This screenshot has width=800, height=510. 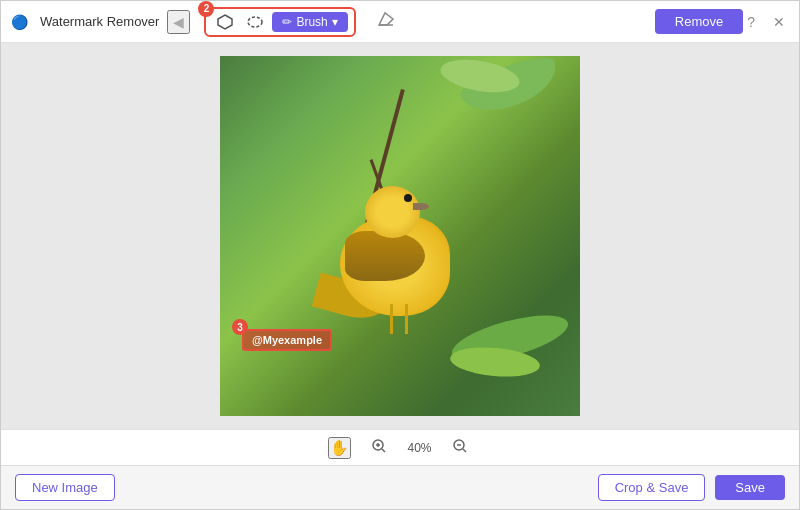 I want to click on back-button: ◀, so click(x=178, y=22).